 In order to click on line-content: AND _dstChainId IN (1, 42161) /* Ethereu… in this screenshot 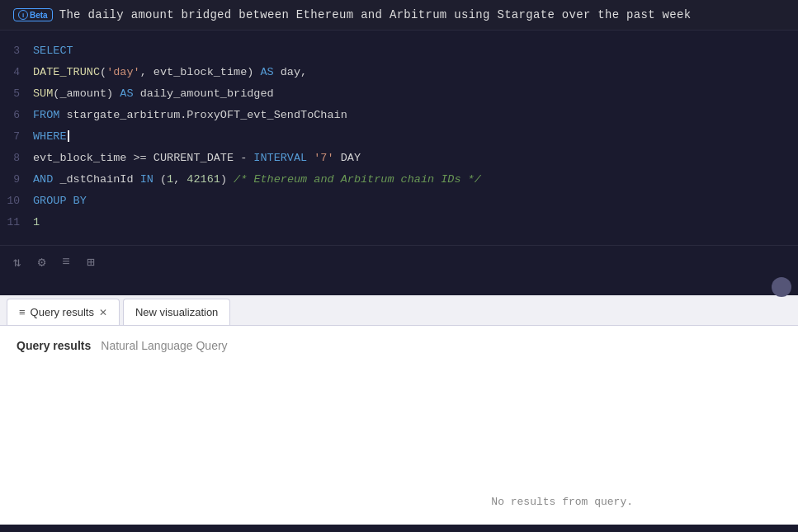, I will do `click(257, 180)`.